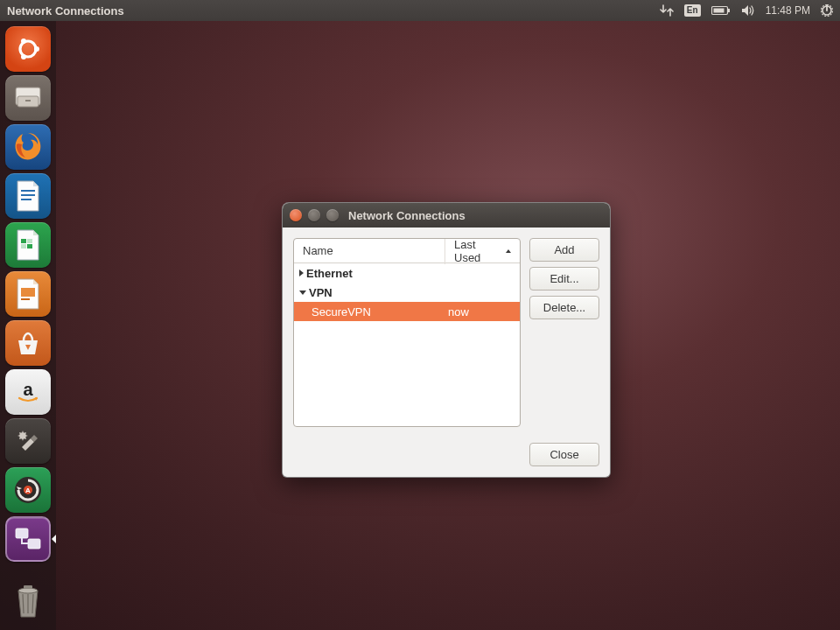 The image size is (840, 630). Describe the element at coordinates (28, 196) in the screenshot. I see `writer-icon` at that location.